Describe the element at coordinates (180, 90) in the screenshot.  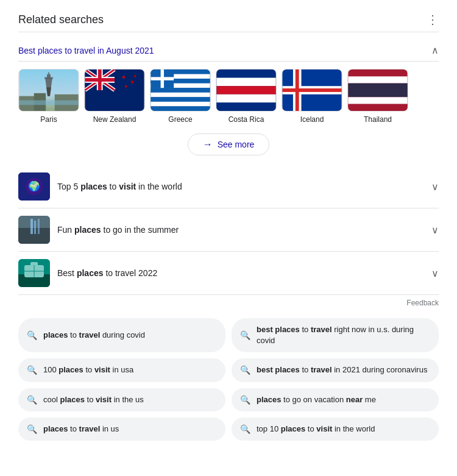
I see `greece-flag-image` at that location.